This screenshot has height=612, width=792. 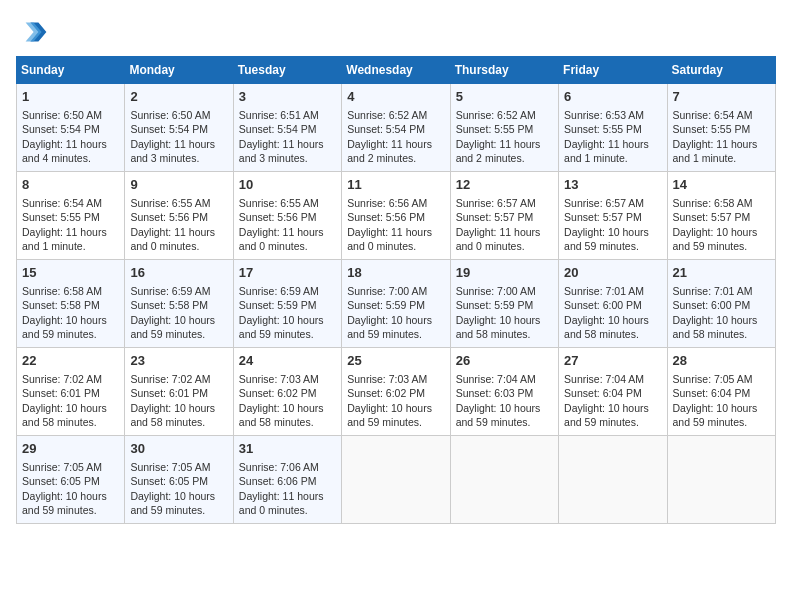 What do you see at coordinates (722, 185) in the screenshot?
I see `day-number: 14` at bounding box center [722, 185].